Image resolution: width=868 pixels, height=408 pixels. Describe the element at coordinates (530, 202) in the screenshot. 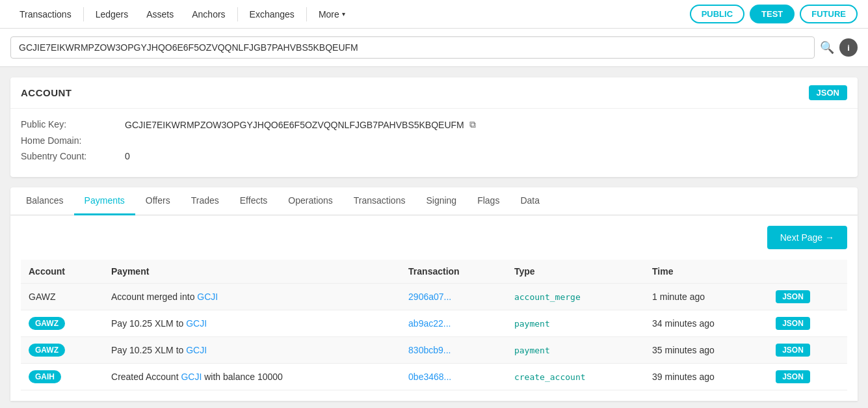

I see `tab-data: Data` at that location.